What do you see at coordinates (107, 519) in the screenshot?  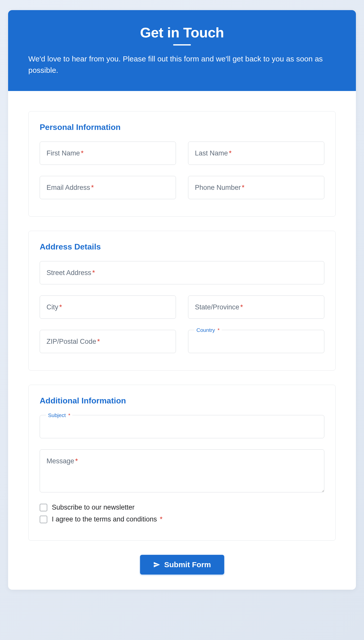 I see `terms-label: I agree to the terms and conditions *` at bounding box center [107, 519].